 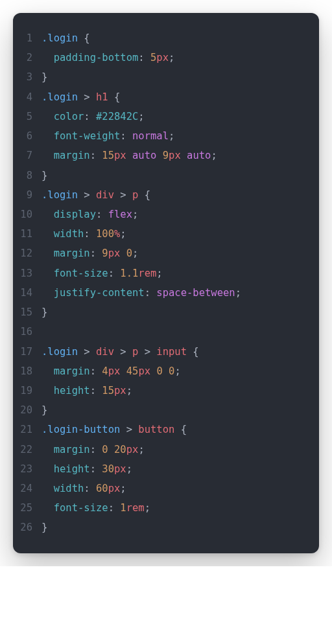 What do you see at coordinates (117, 234) in the screenshot?
I see `token-value-unit: %` at bounding box center [117, 234].